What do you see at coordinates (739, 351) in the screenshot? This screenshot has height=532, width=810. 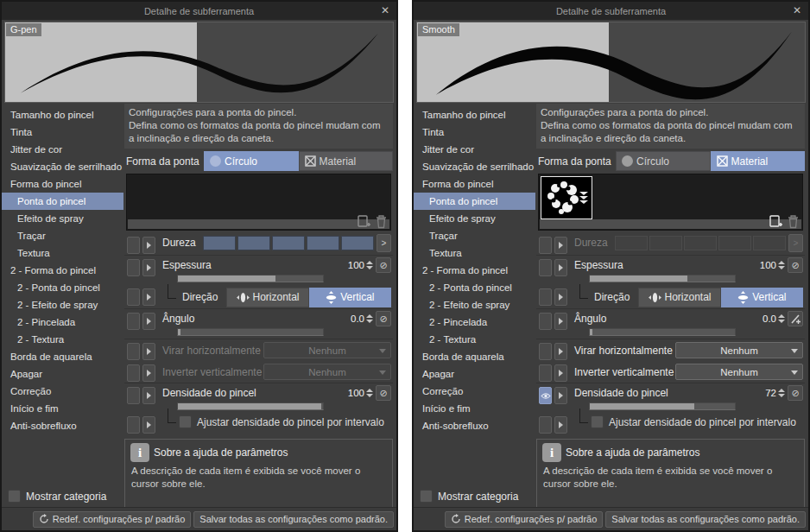 I see `flip-horizontal-dropdown: Nenhum` at bounding box center [739, 351].